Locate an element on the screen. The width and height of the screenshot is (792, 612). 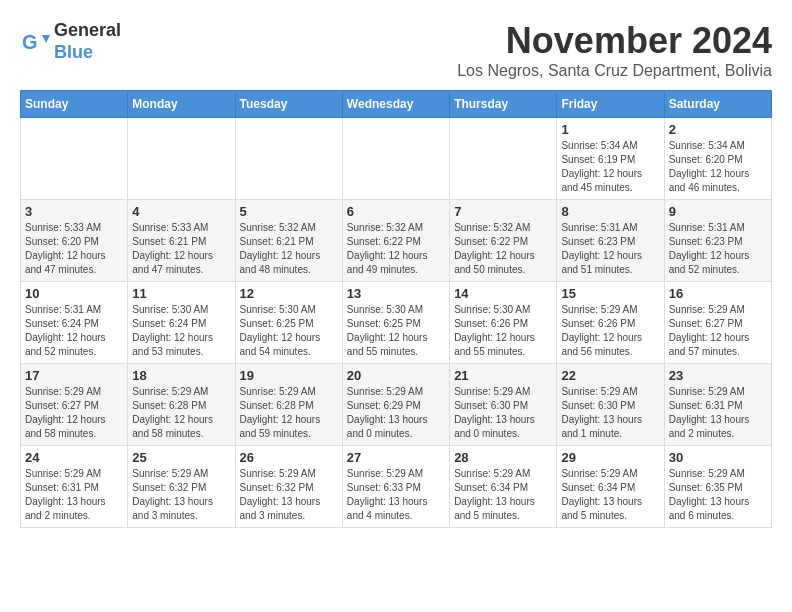
day-info: Sunrise: 5:29 AM Sunset: 6:29 PM Dayligh… is located at coordinates (396, 413).